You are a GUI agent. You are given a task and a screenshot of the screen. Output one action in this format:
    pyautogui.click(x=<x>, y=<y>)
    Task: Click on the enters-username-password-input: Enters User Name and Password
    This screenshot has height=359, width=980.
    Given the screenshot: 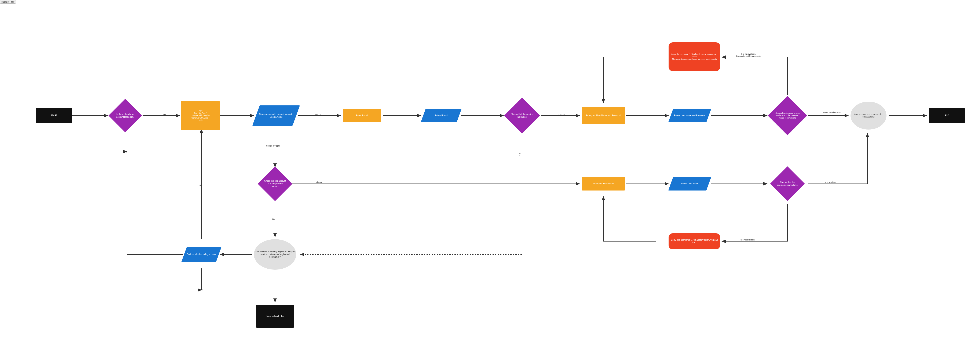 What is the action you would take?
    pyautogui.click(x=689, y=116)
    